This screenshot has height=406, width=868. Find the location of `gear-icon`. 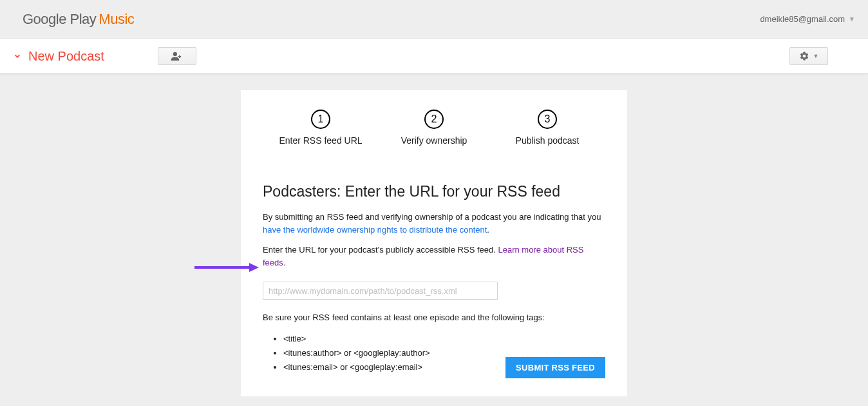

gear-icon is located at coordinates (804, 56).